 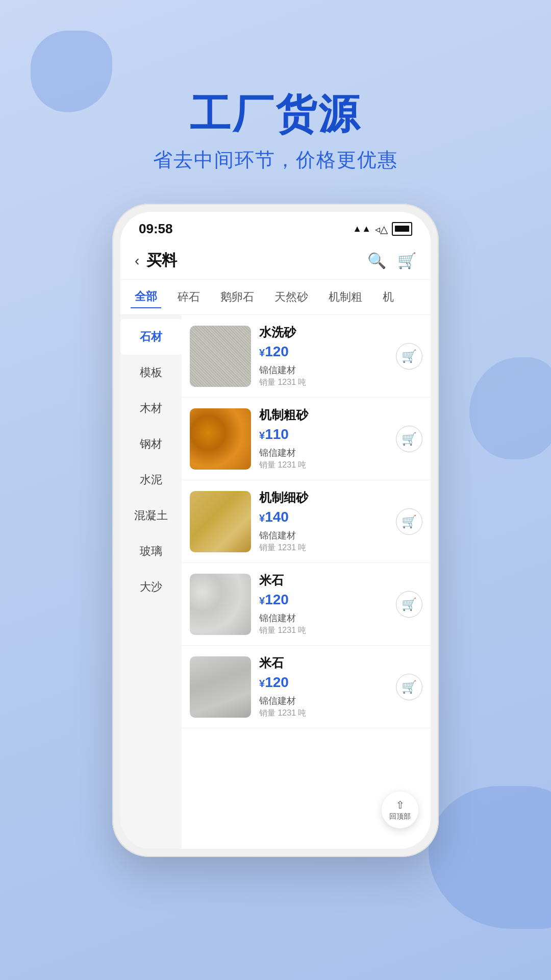 I want to click on product-price-4: ¥120, so click(x=323, y=600).